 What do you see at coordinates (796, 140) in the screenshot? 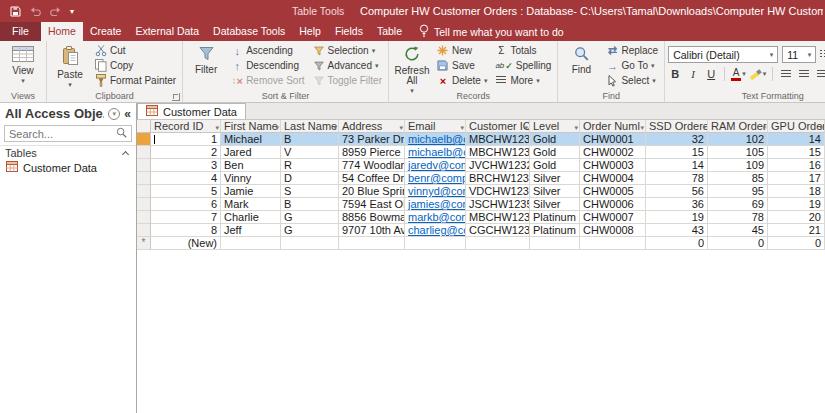
I see `cell-gpu_ordered: 14` at bounding box center [796, 140].